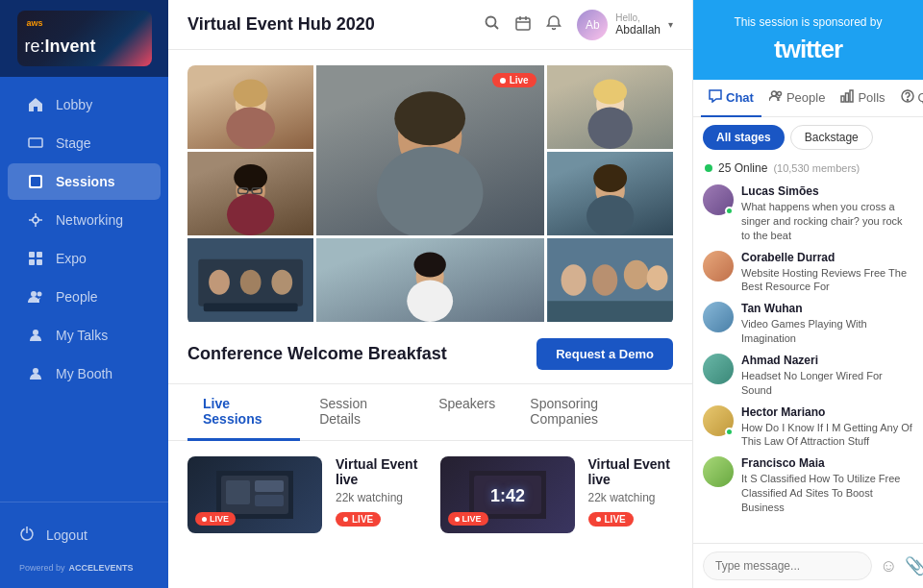 The image size is (923, 588). I want to click on conference-title: Conference Welcome Breakfast, so click(317, 354).